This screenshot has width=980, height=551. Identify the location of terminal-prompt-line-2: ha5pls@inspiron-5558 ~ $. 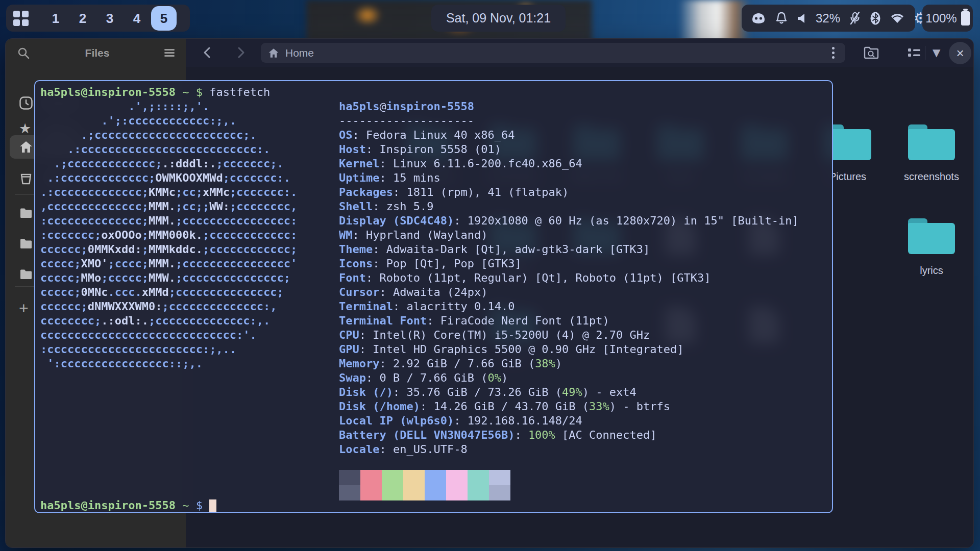
(129, 506).